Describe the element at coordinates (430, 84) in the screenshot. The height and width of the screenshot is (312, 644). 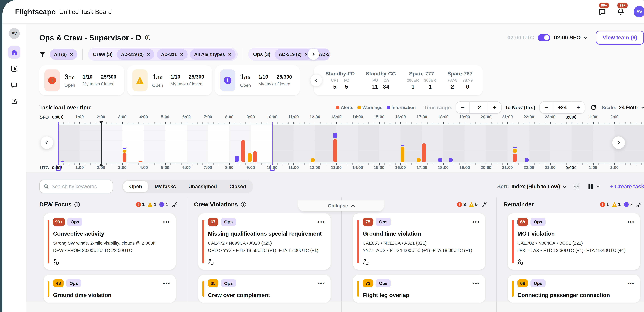
I see `standby-col: 300ER1` at that location.